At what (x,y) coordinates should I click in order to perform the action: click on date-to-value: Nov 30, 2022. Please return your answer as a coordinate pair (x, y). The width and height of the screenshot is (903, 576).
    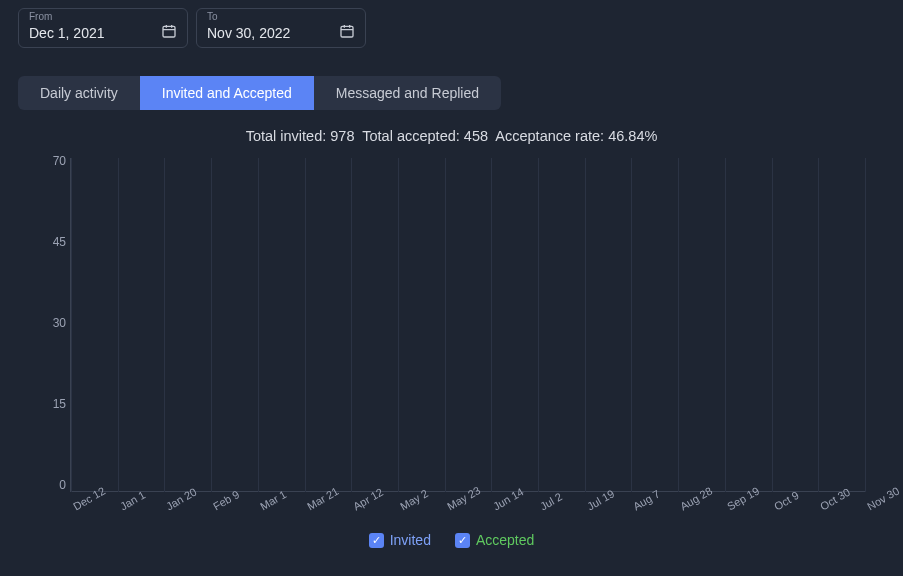
    Looking at the image, I should click on (248, 33).